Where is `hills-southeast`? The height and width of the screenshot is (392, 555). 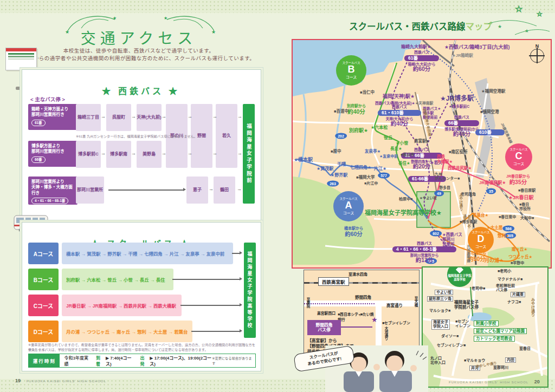 hills-southeast is located at coordinates (519, 257).